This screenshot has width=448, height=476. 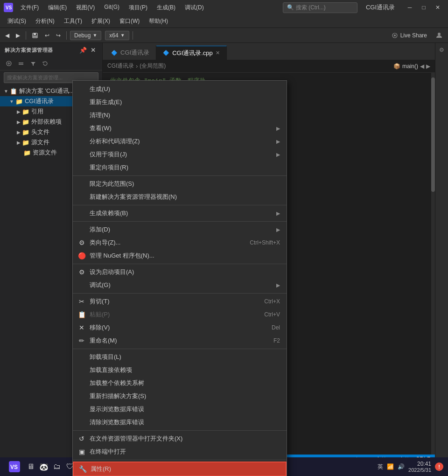 I want to click on nav-back-btn: ◀, so click(x=7, y=35).